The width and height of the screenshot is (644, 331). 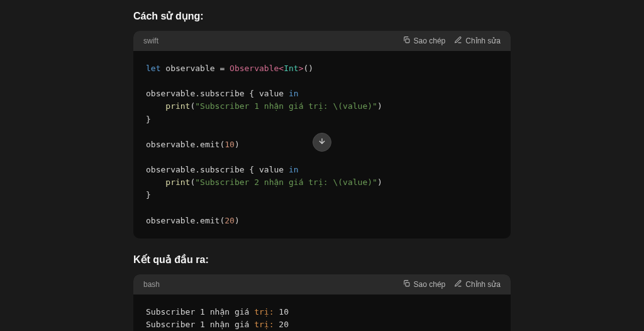 I want to click on code-header: bash Sao chép Chỉnh sửa, so click(x=322, y=284).